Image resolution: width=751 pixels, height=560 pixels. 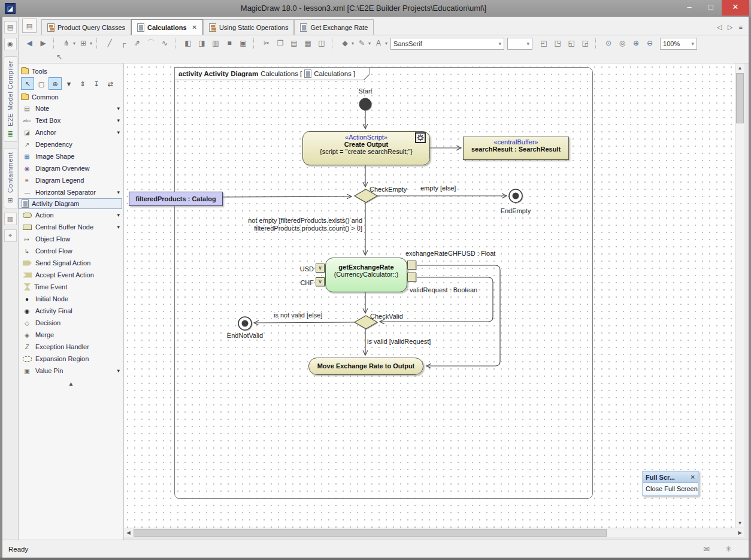 I want to click on fill-color-button: ◆, so click(x=345, y=44).